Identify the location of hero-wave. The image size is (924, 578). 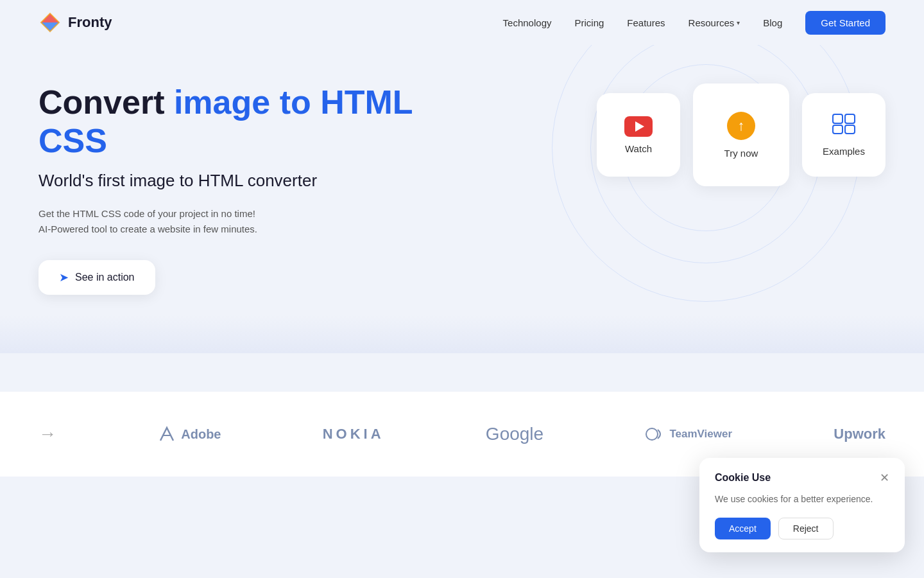
(462, 334).